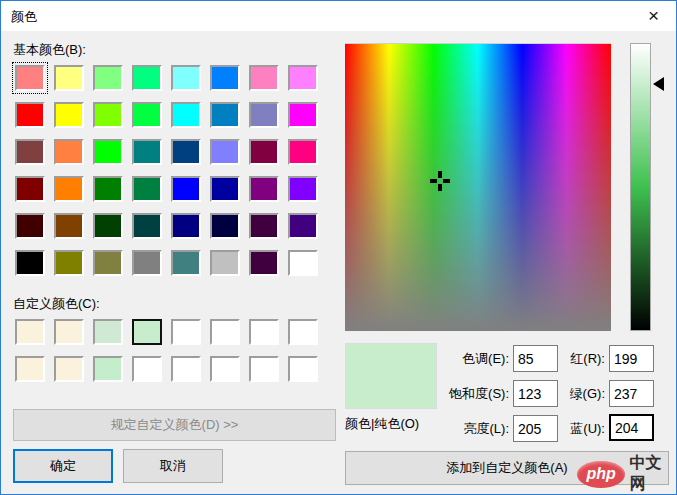  What do you see at coordinates (24, 17) in the screenshot?
I see `window-title: 颜色` at bounding box center [24, 17].